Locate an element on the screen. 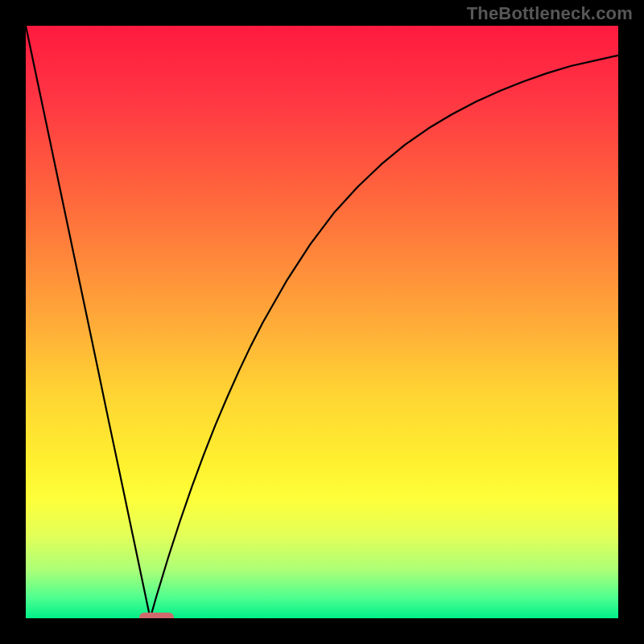 This screenshot has height=644, width=644. optimum-marker is located at coordinates (156, 615).